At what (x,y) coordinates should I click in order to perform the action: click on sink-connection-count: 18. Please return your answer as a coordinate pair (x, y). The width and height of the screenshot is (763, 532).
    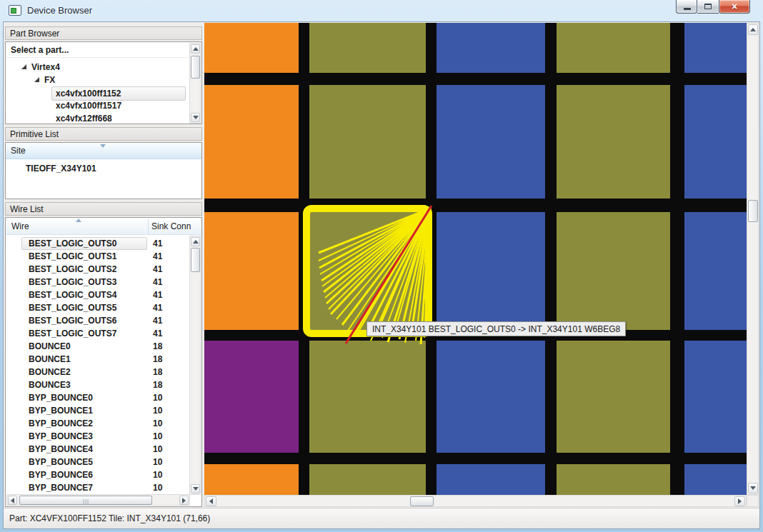
    Looking at the image, I should click on (157, 346).